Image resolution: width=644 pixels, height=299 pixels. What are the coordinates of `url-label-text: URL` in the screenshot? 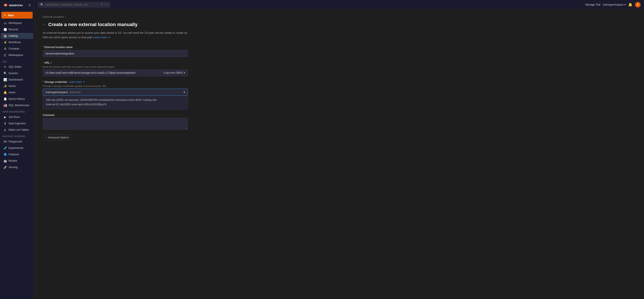 It's located at (48, 63).